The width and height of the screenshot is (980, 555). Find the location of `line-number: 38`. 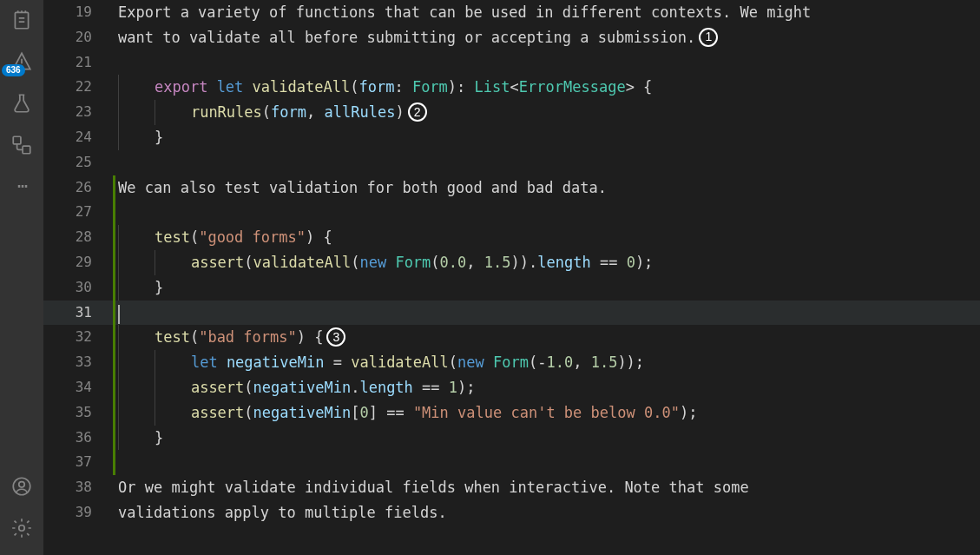

line-number: 38 is located at coordinates (78, 488).